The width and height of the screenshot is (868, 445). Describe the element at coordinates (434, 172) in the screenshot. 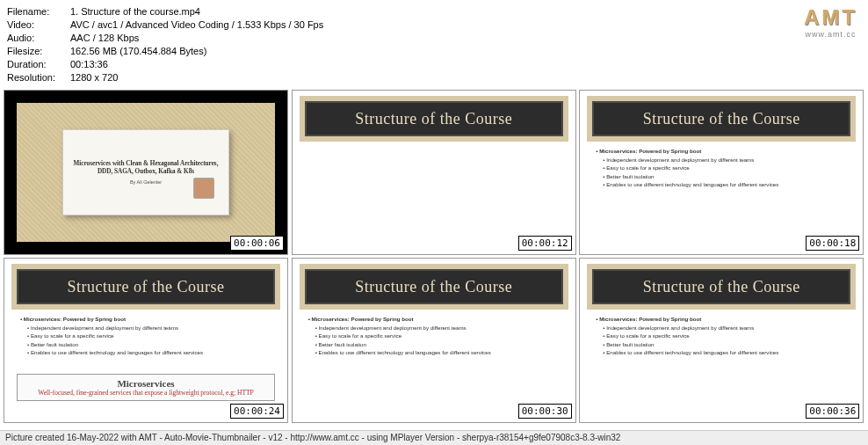

I see `thumbnail-2: Structure of the Course 00:00:12` at that location.